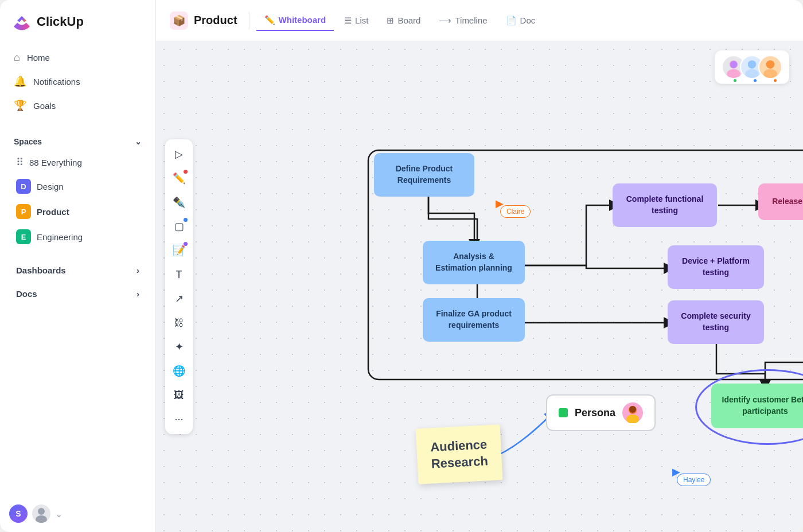  I want to click on dashboards-label: Dashboards, so click(41, 271).